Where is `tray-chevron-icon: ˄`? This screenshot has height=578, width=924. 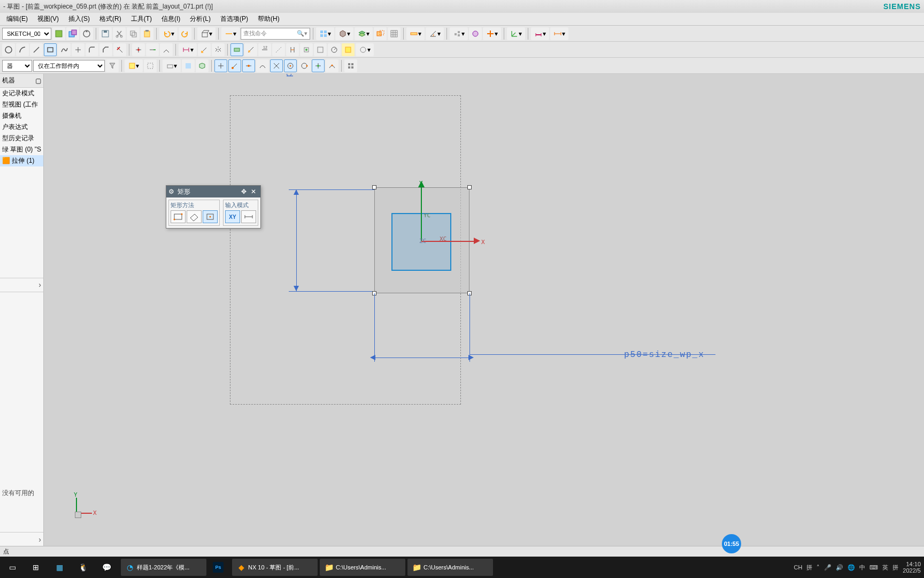 tray-chevron-icon: ˄ is located at coordinates (818, 567).